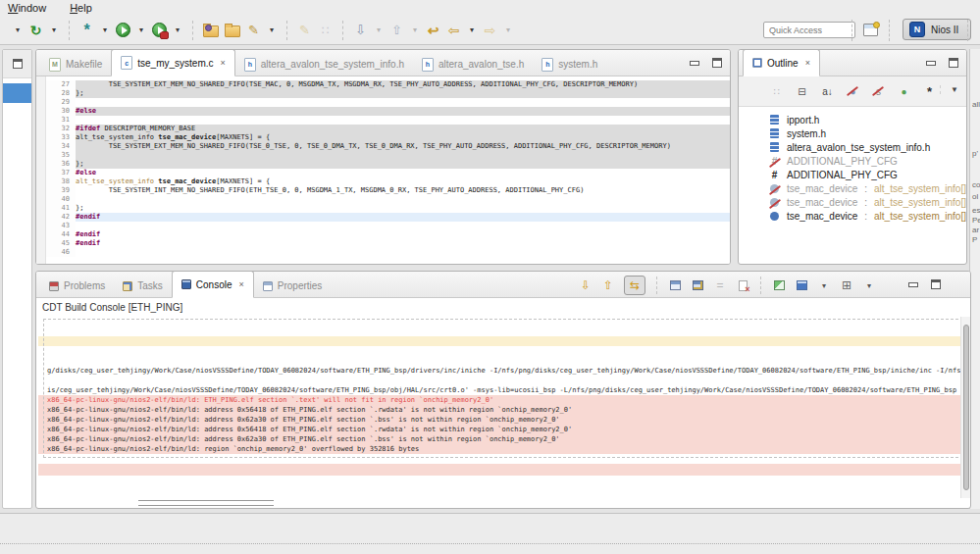 Image resolution: width=980 pixels, height=554 pixels. What do you see at coordinates (808, 63) in the screenshot?
I see `close-outline-icon: ×` at bounding box center [808, 63].